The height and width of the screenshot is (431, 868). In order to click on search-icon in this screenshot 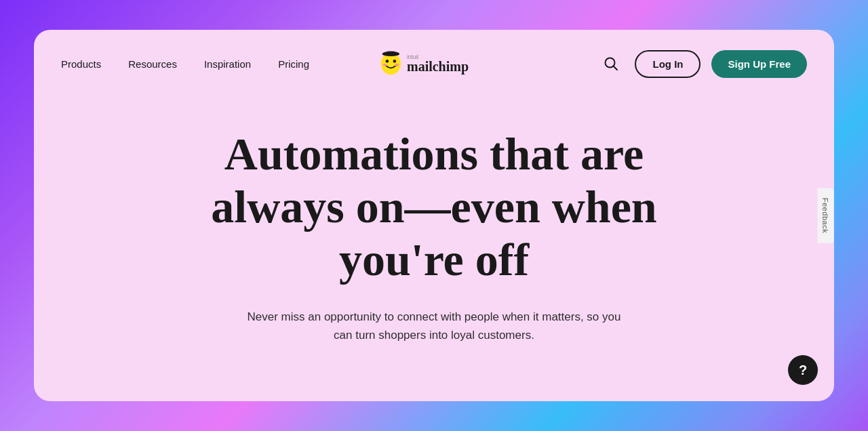, I will do `click(611, 64)`.